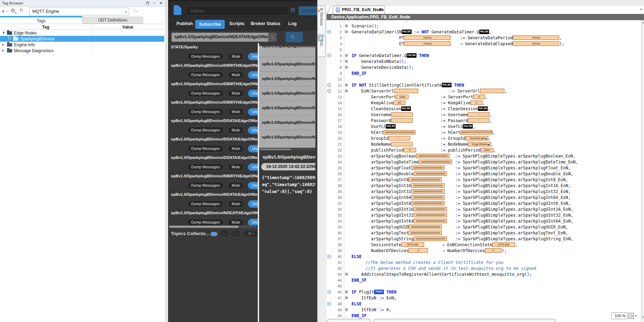  Describe the element at coordinates (237, 24) in the screenshot. I see `mqtt-tab-scripts: Scripts` at that location.